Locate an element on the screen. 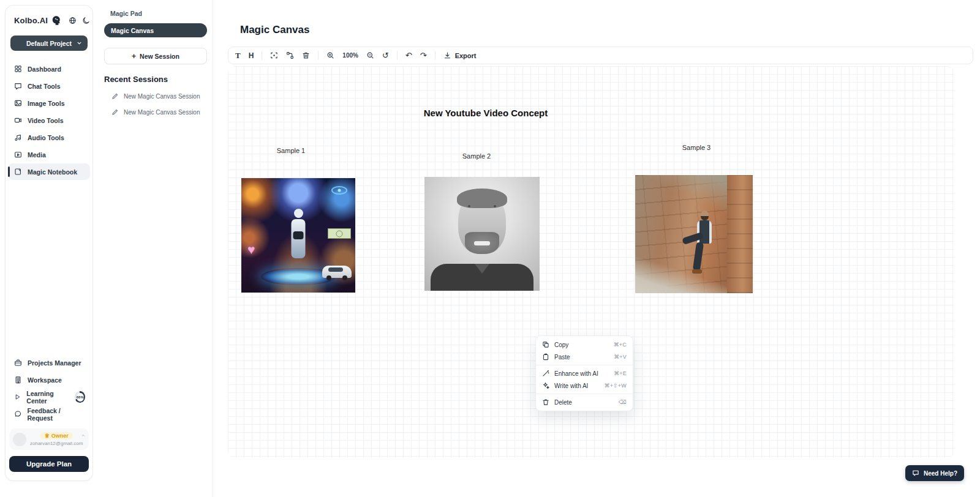  magic-canvas-item-label: Magic Canvas is located at coordinates (132, 31).